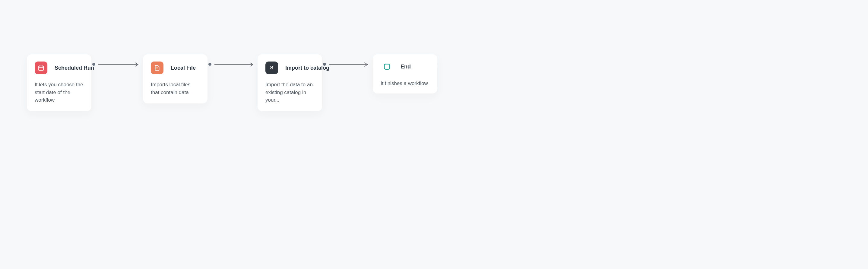 Image resolution: width=868 pixels, height=269 pixels. Describe the element at coordinates (272, 67) in the screenshot. I see `svg-text: S` at that location.